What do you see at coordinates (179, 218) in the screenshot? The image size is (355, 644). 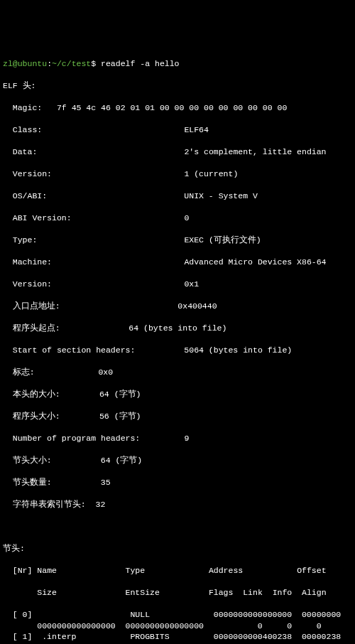 I see `abiver-line: ABI Version: 0` at bounding box center [179, 218].